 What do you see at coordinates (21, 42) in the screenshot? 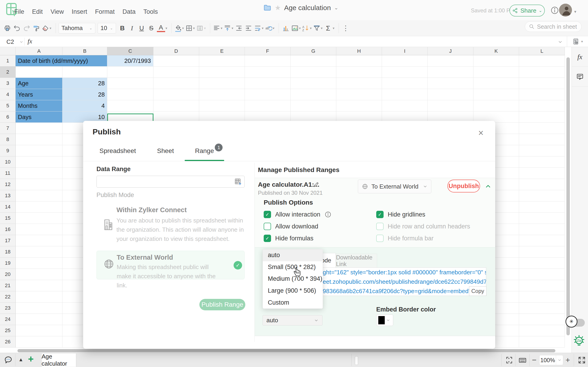
I see `name-box-chevron-icon` at bounding box center [21, 42].